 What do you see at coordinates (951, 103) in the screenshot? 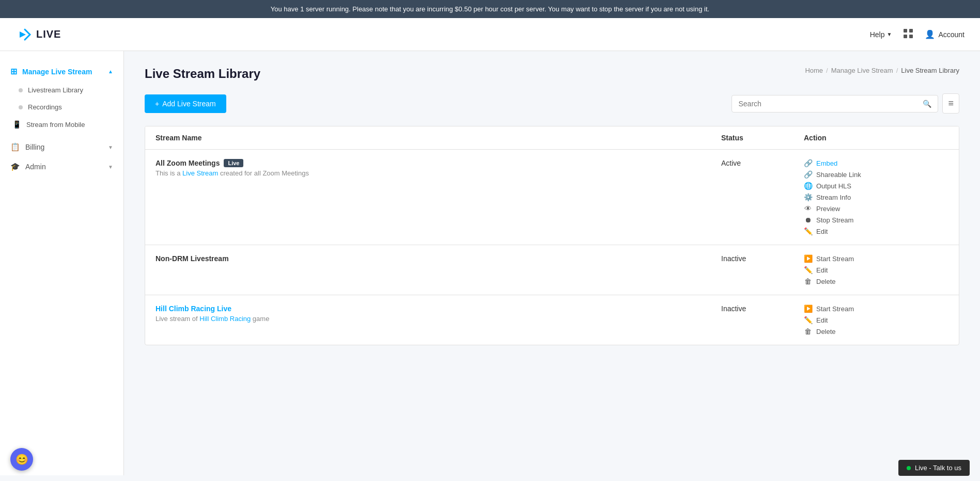
I see `filter-button: ≡` at bounding box center [951, 103].